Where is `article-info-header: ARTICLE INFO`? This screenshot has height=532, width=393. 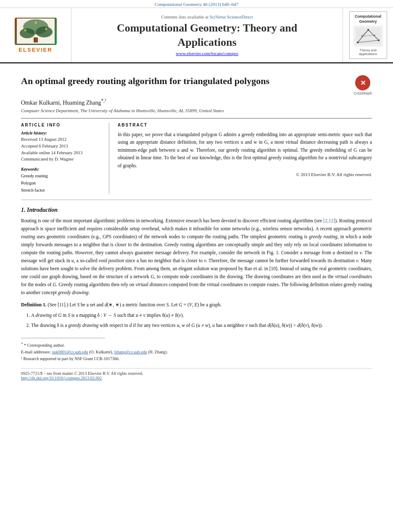
article-info-header: ARTICLE INFO is located at coordinates (62, 125).